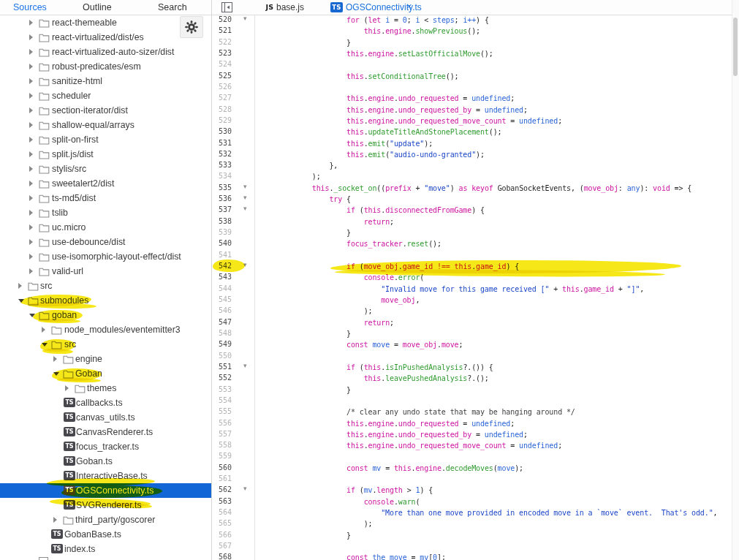 This screenshot has height=560, width=739. I want to click on line-number-561: 561, so click(221, 478).